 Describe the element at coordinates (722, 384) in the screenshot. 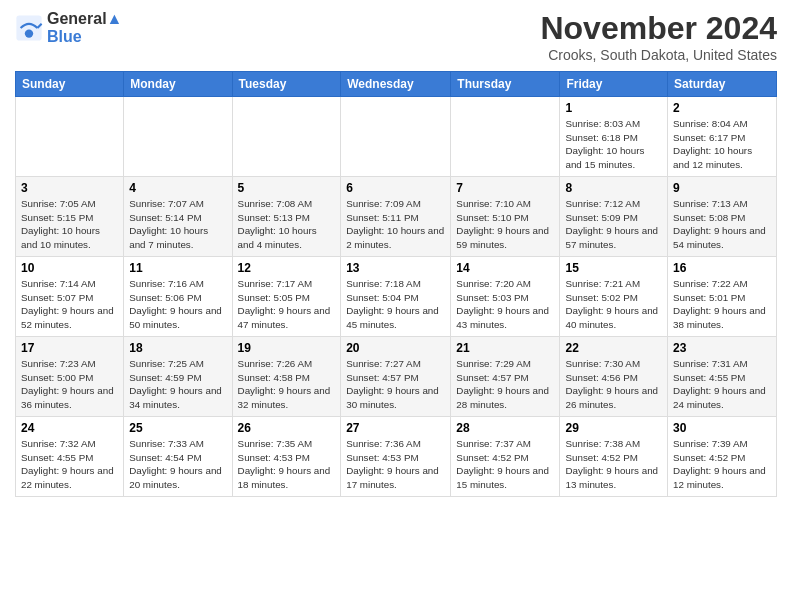

I see `day-info: Sunrise: 7:31 AM Sunset: 4:55 PM Dayligh…` at that location.